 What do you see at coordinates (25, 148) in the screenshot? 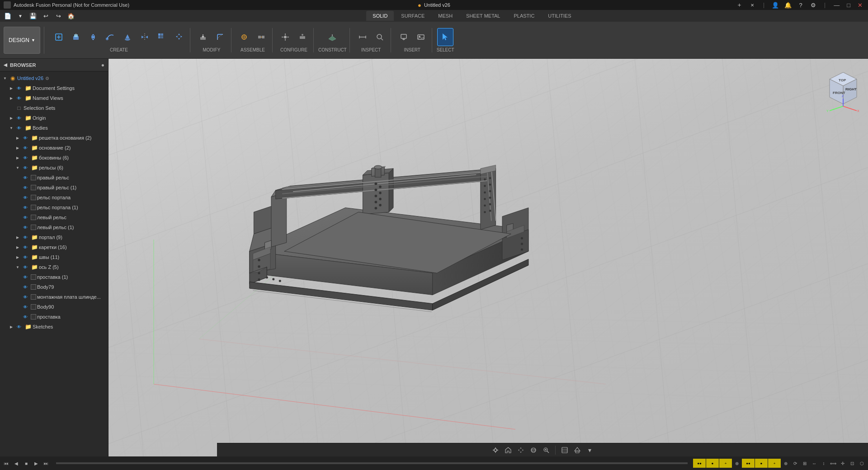
I see `body2-eye: 👁` at bounding box center [25, 148].